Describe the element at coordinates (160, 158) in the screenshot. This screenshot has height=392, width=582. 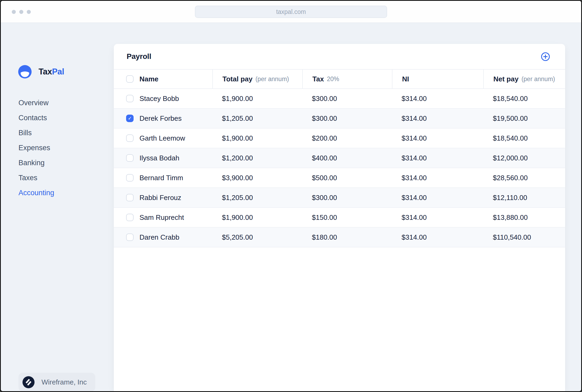
I see `employee-name: Ilyssa Bodah` at that location.